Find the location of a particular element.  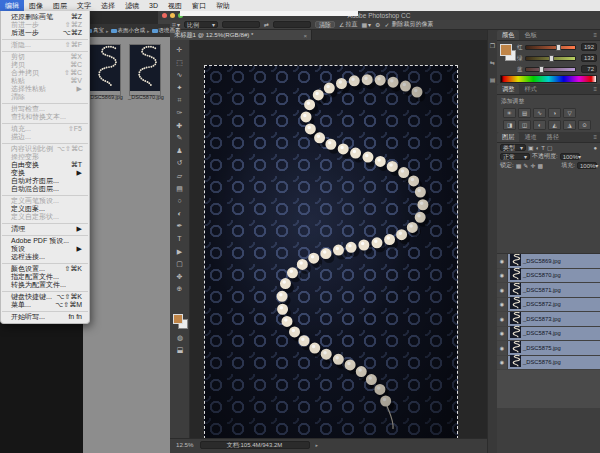

photo-filter-icon: ◭ is located at coordinates (554, 125).